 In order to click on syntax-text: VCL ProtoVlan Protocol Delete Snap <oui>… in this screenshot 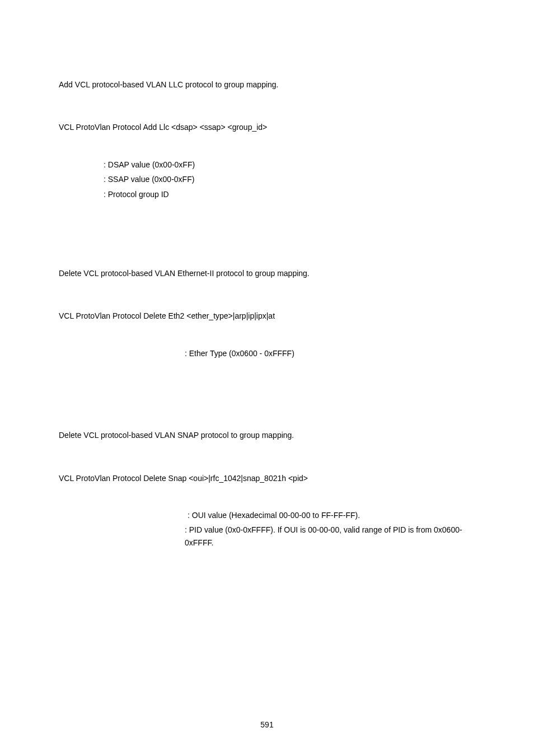, I will do `click(267, 478)`.